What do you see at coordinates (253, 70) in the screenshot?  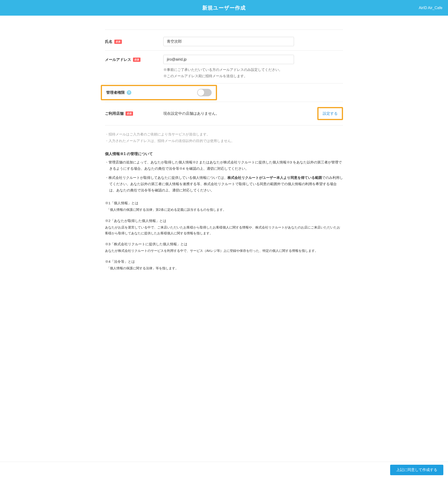 I see `helper-line: ※事前にご了承いただいている方のメールアドレスのみ設定してください。` at bounding box center [253, 70].